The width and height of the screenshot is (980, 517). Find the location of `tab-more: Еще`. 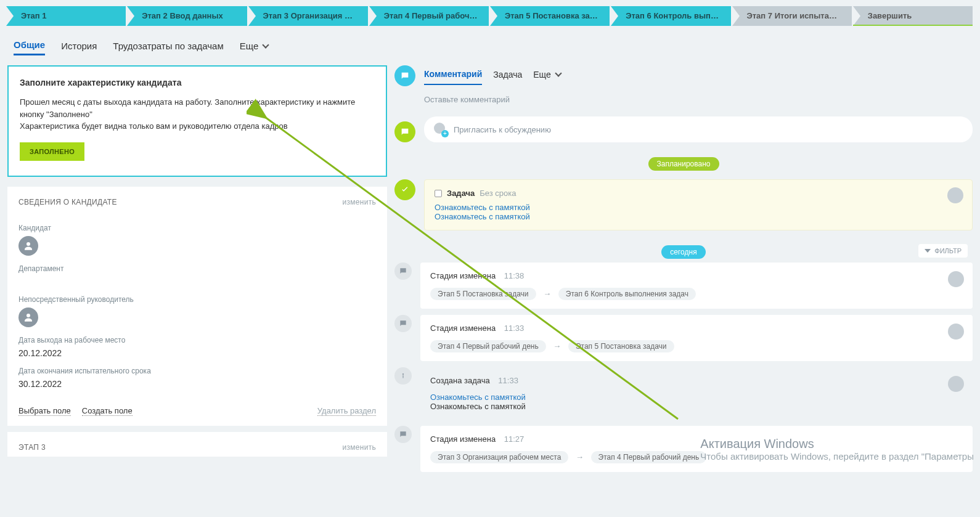

tab-more: Еще is located at coordinates (254, 46).